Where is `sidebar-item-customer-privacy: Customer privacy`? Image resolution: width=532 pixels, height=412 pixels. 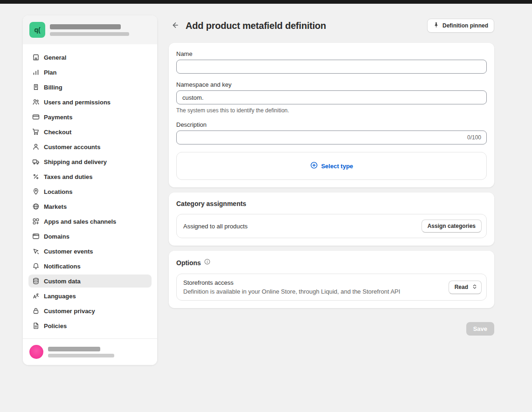 sidebar-item-customer-privacy: Customer privacy is located at coordinates (90, 311).